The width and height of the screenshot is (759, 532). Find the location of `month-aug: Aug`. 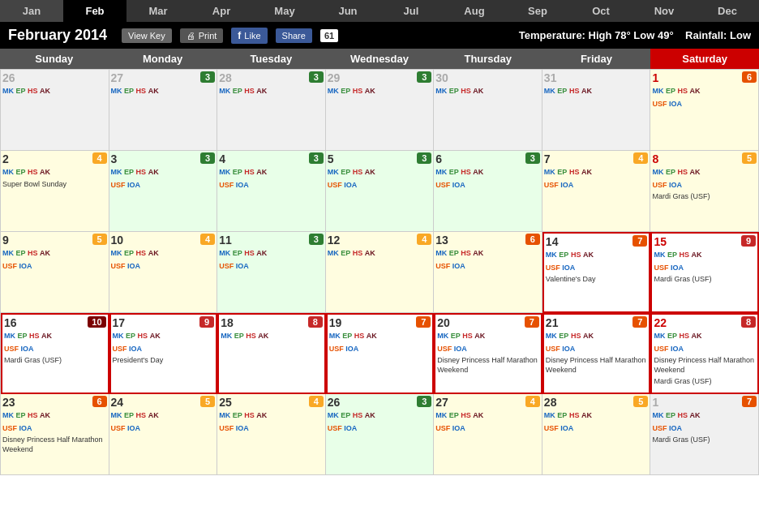

month-aug: Aug is located at coordinates (474, 11).